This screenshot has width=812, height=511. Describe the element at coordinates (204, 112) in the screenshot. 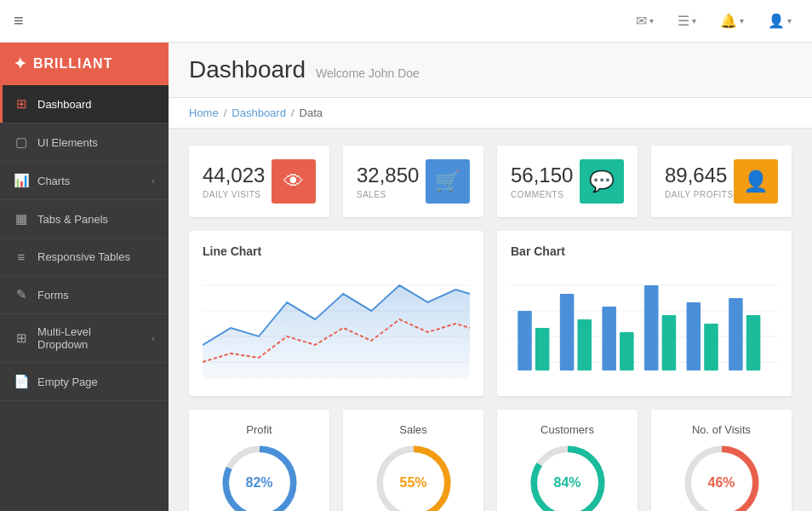

I see `breadcrumb-home: Home` at that location.